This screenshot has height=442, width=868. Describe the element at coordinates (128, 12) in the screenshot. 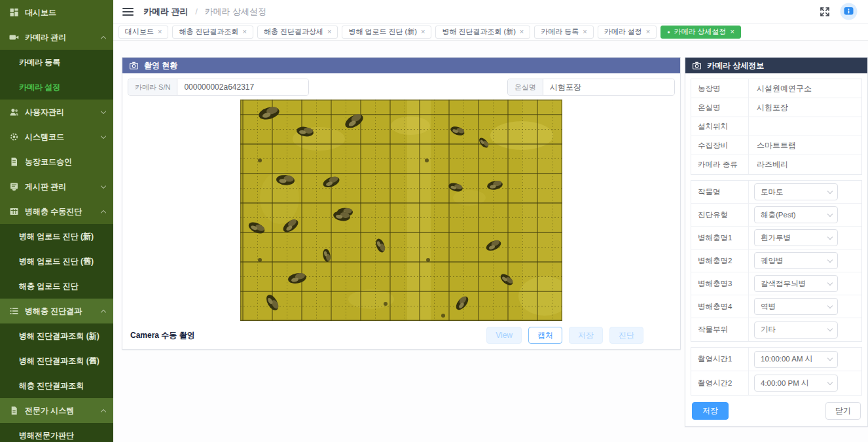

I see `hamburger-menu-icon` at that location.